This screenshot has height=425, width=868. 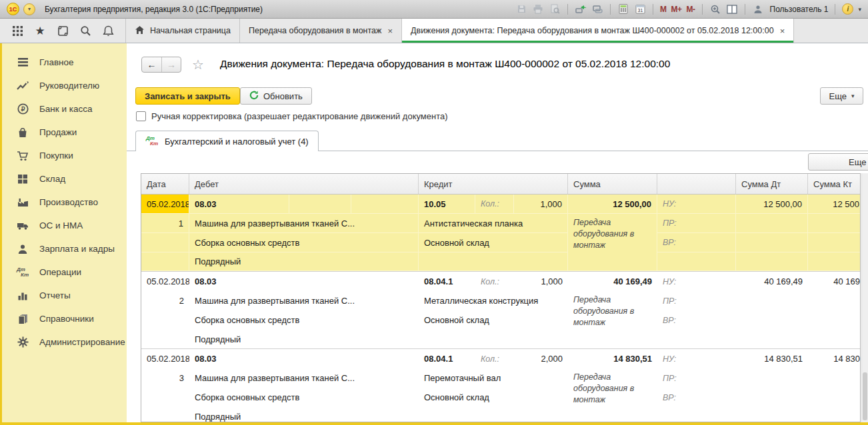 What do you see at coordinates (697, 242) in the screenshot?
I see `cell-vr-label: ВР:` at bounding box center [697, 242].